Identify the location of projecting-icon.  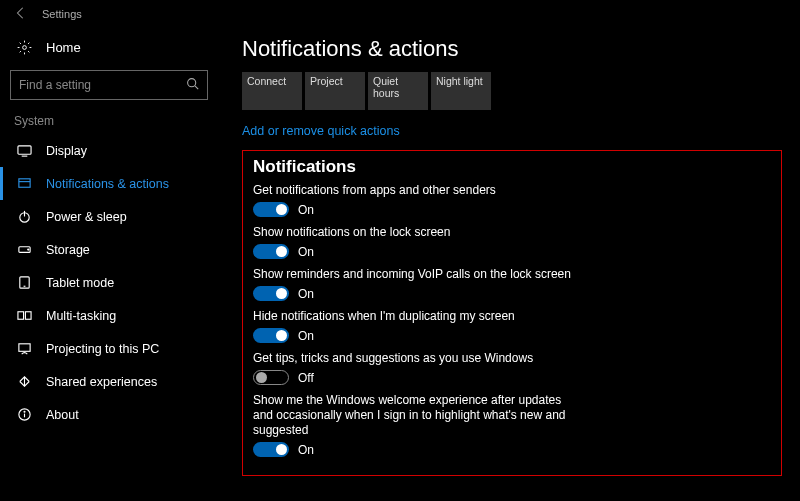
(24, 348).